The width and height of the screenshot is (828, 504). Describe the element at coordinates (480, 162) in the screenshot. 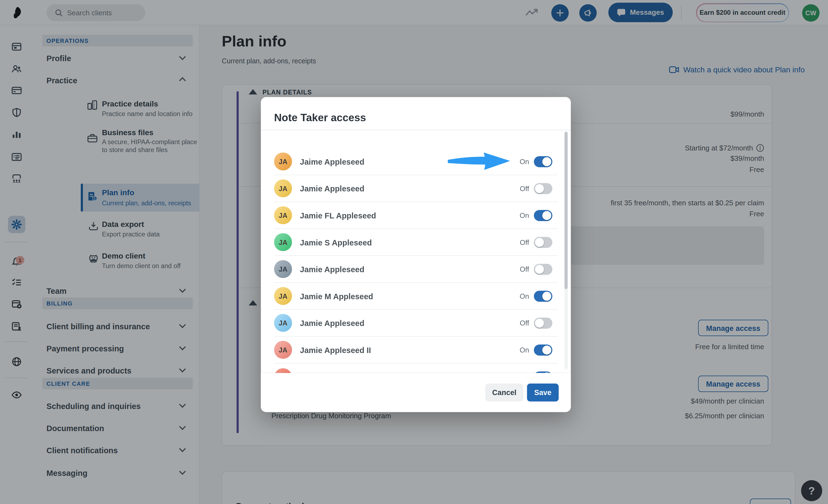

I see `annotation-arrow-icon` at that location.